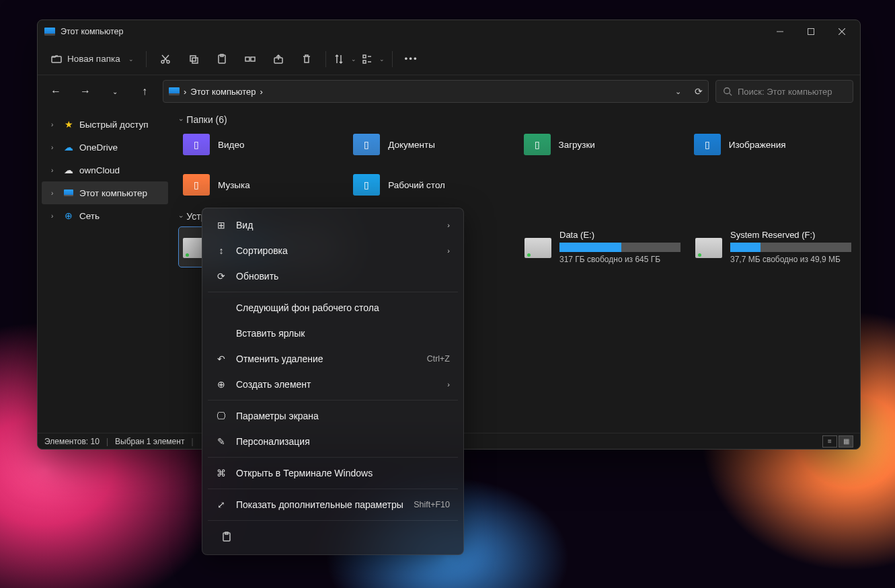 Image resolution: width=895 pixels, height=588 pixels. Describe the element at coordinates (830, 442) in the screenshot. I see `view-details-button: ≡` at that location.